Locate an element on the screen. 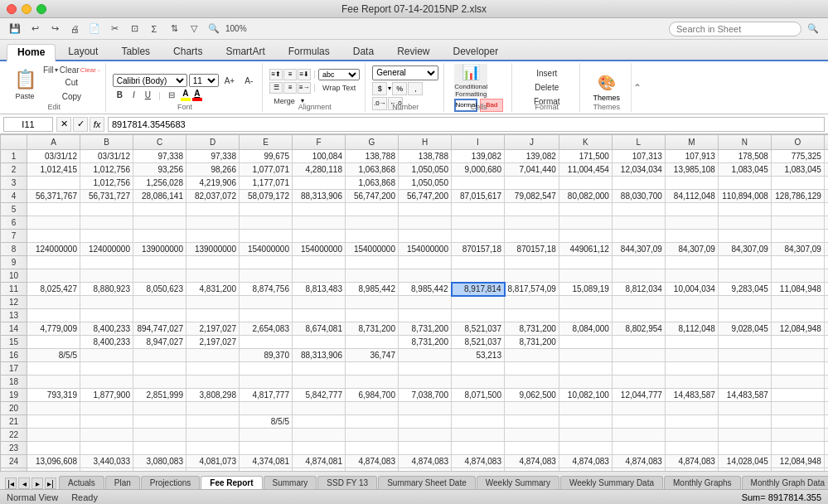 This screenshot has width=828, height=504. cell-P23 is located at coordinates (826, 448).